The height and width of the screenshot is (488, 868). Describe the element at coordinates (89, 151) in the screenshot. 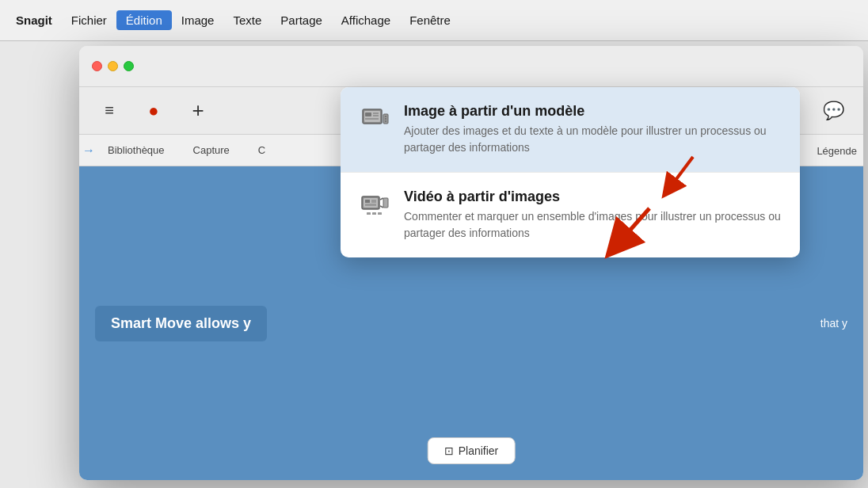

I see `back-arrow: →` at that location.